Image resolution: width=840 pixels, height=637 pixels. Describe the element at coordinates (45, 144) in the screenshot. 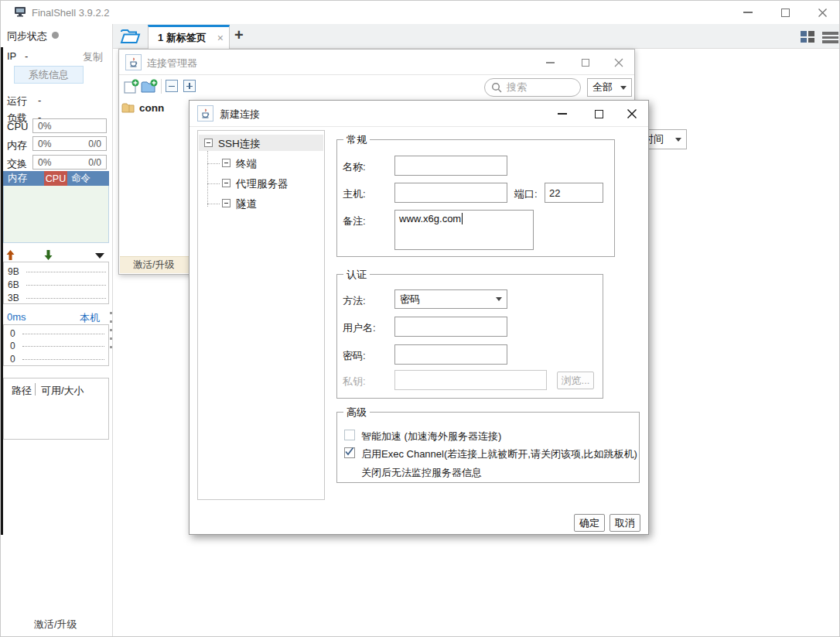

I see `mem-percent: 0%` at that location.